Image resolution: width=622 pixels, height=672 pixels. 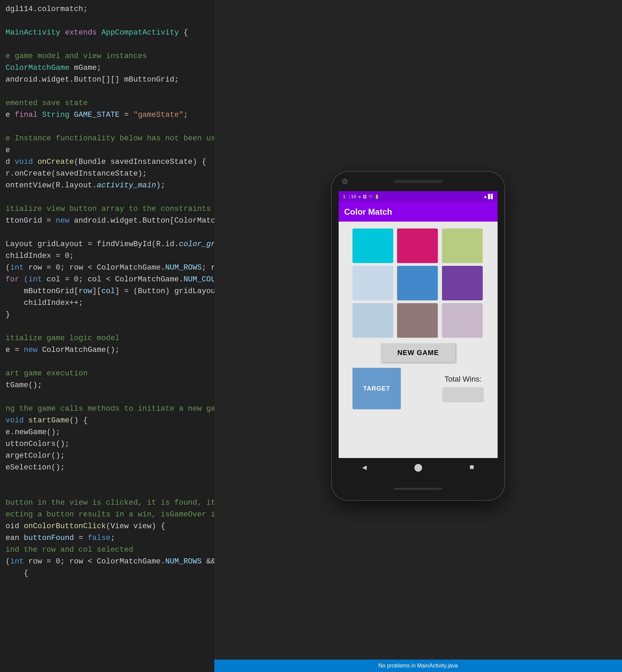 I want to click on code-line: e final String GAME_STATE = "gameState";, so click(x=107, y=115).